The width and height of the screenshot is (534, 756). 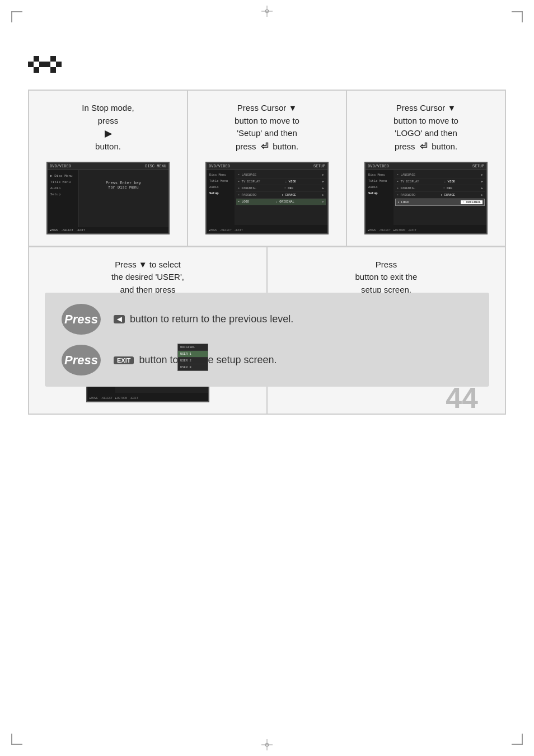 I want to click on screen-3-sidebar: Disc Menu Title Menu Audio Setup, so click(x=380, y=198).